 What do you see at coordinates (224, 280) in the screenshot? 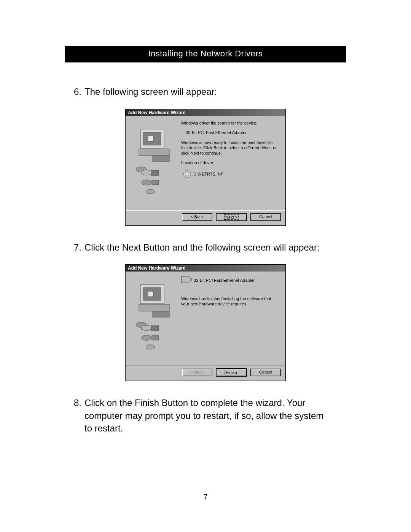
I see `wizard2-device: 32-Bit PCI Fast Ethernet Adapter` at bounding box center [224, 280].